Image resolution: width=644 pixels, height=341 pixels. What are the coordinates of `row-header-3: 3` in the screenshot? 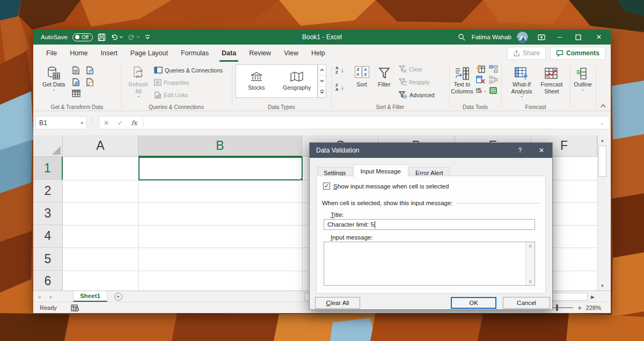 It's located at (48, 214).